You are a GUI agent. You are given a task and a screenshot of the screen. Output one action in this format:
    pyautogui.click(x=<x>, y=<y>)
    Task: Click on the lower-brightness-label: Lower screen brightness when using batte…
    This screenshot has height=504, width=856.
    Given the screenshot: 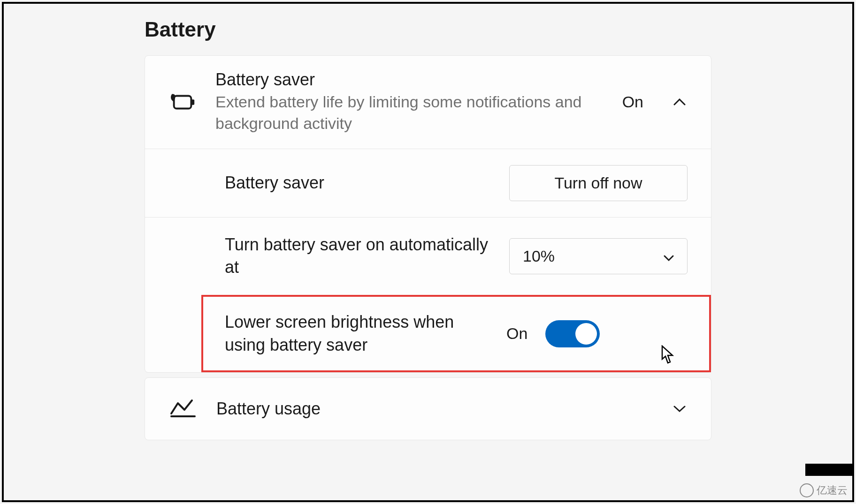 What is the action you would take?
    pyautogui.click(x=361, y=334)
    